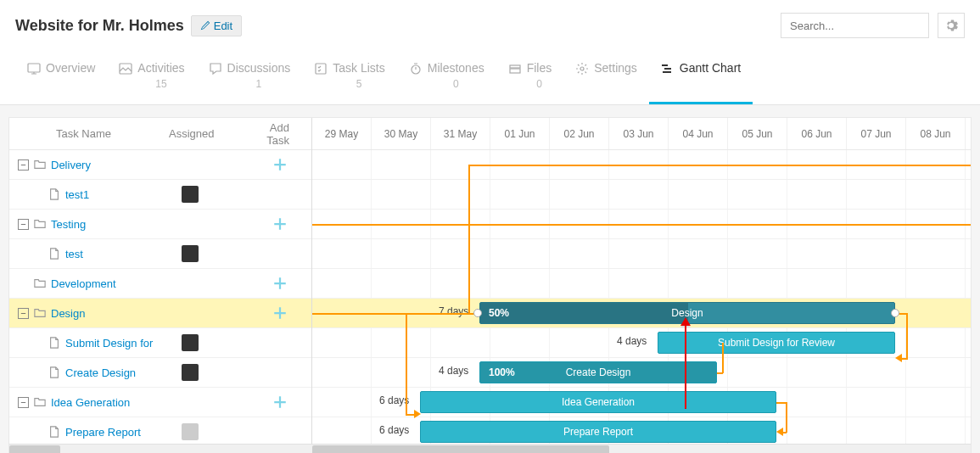  I want to click on task-label: test1, so click(77, 195).